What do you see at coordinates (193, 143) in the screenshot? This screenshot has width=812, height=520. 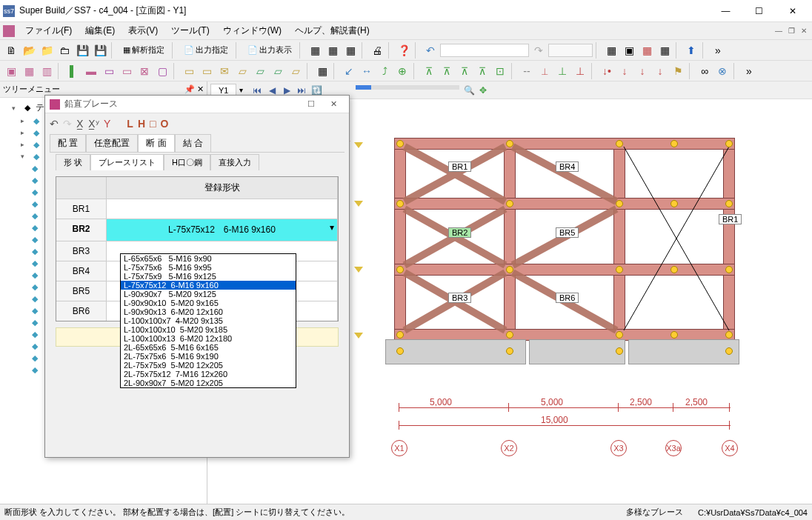 I see `tab-ketsugou: 結 合` at bounding box center [193, 143].